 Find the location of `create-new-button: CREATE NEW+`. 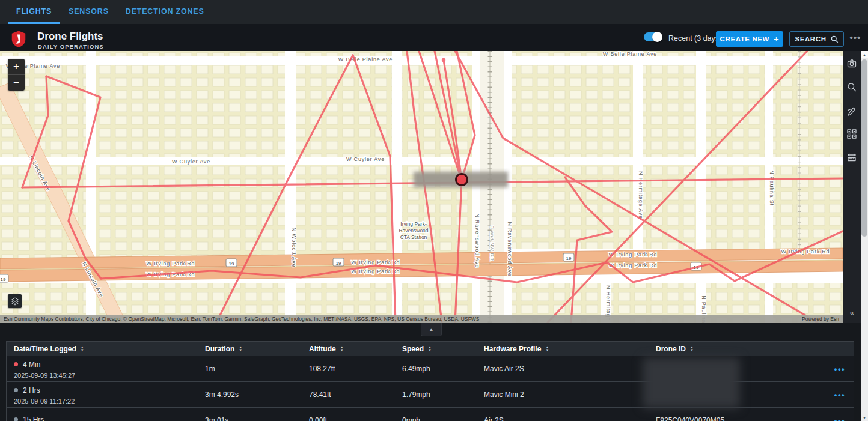

create-new-button: CREATE NEW+ is located at coordinates (750, 39).